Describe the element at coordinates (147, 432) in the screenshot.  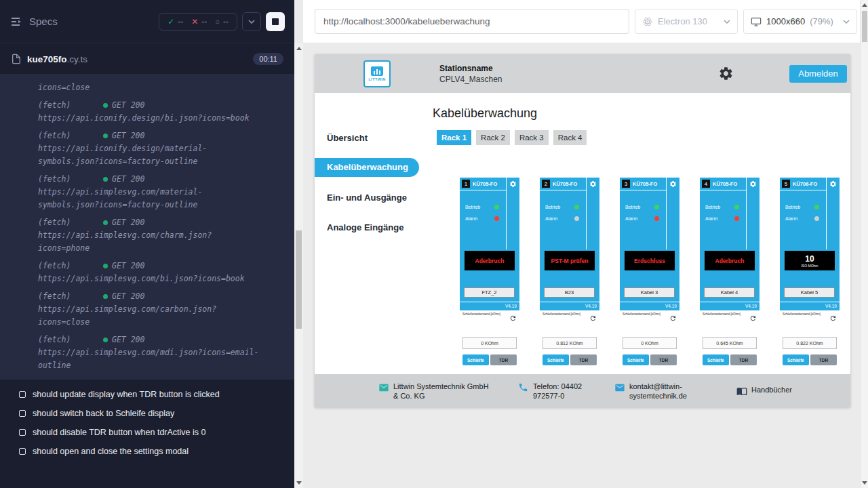
I see `test-item: should disable TDR button when tdrActive…` at that location.